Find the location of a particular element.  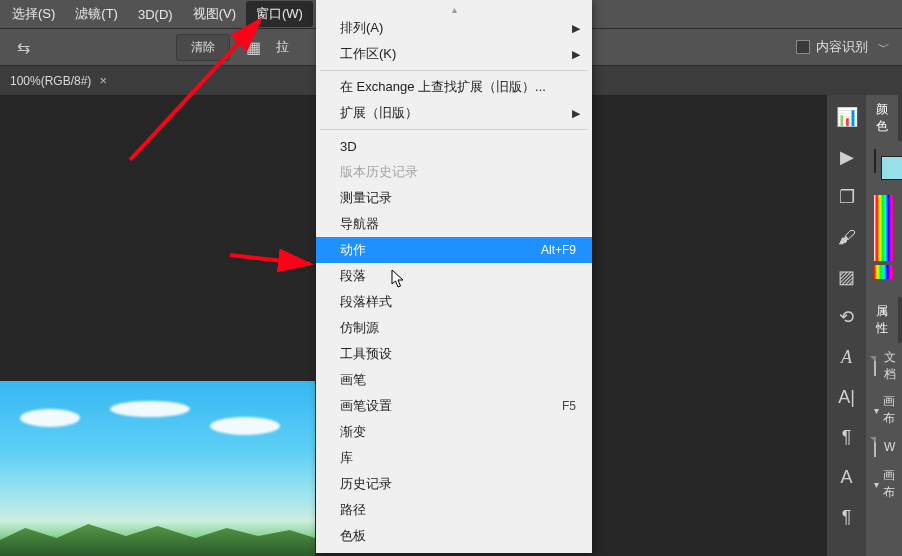

menu-item-8: 测量记录 is located at coordinates (454, 198).